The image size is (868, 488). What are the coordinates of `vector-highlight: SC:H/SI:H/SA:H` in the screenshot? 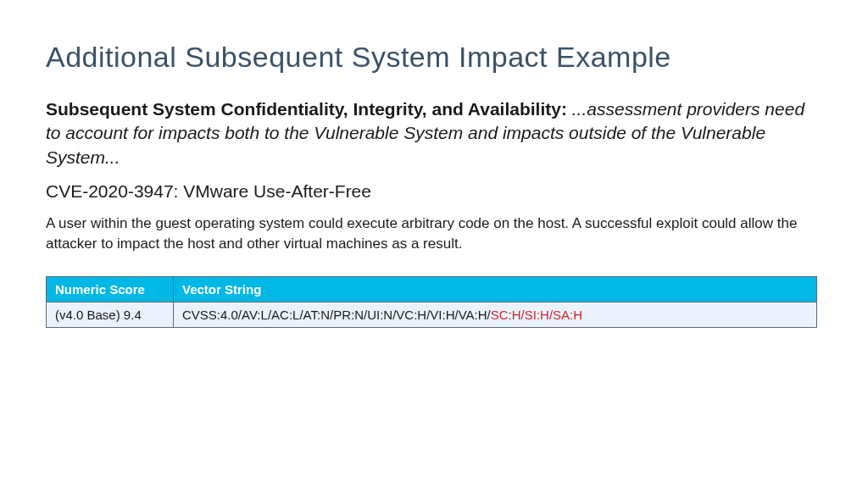 It's located at (537, 315).